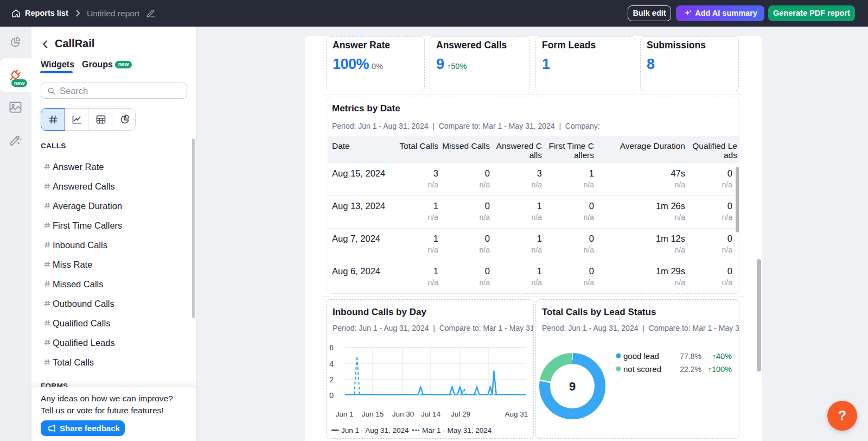 The image size is (868, 441). What do you see at coordinates (516, 414) in the screenshot?
I see `svg-text: Aug 31` at bounding box center [516, 414].